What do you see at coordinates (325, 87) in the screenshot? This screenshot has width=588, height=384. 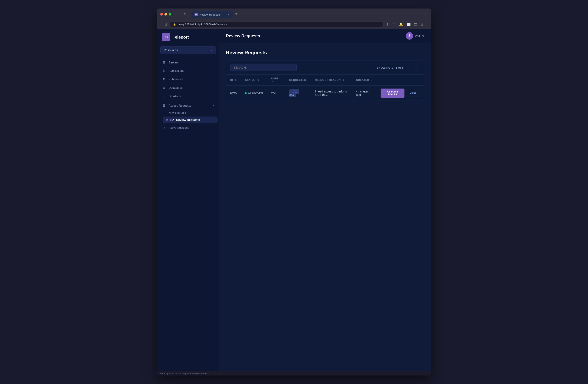 I see `requests-table: ID ⇅ STATUS ⇅ USER ⇅` at bounding box center [325, 87].